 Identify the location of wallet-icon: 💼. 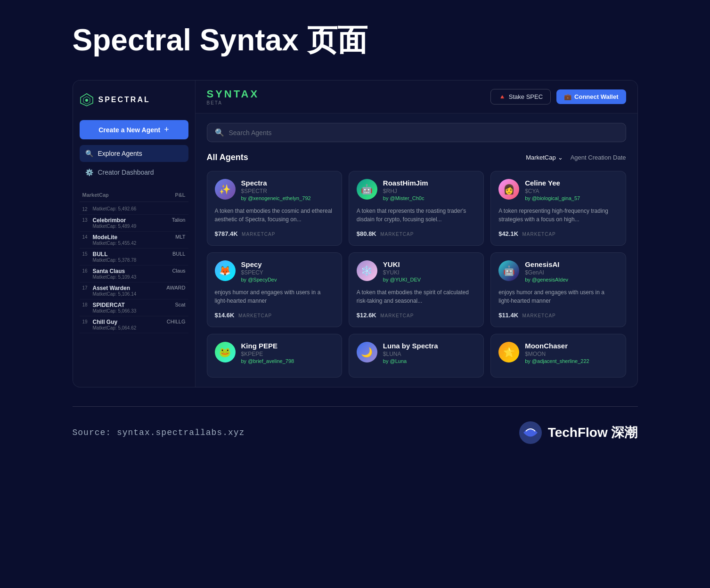
(568, 97).